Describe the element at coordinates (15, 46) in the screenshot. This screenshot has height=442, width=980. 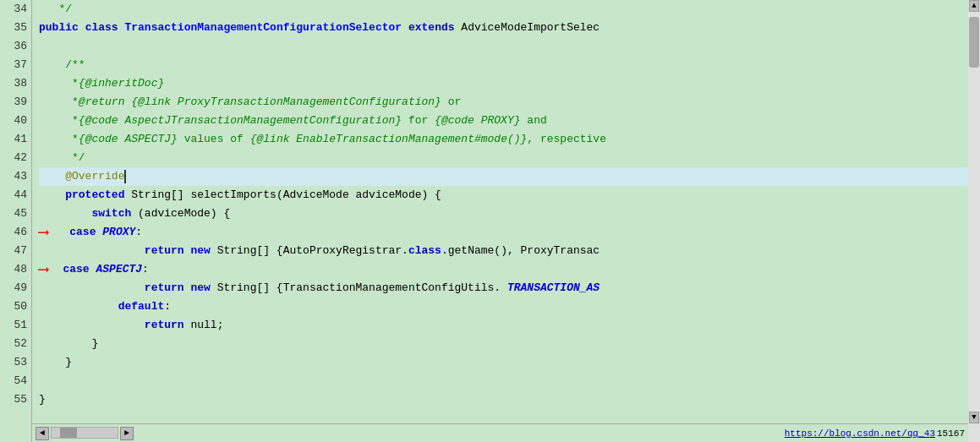
I see `line-num-36: 36` at that location.